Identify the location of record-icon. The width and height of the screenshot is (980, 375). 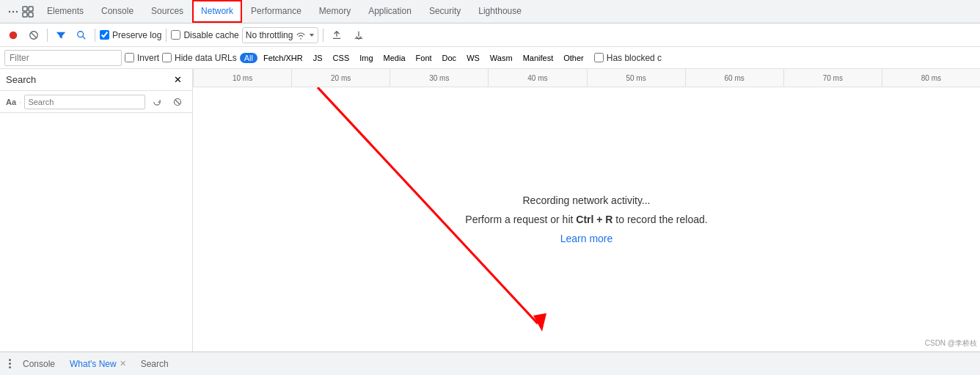
(13, 35).